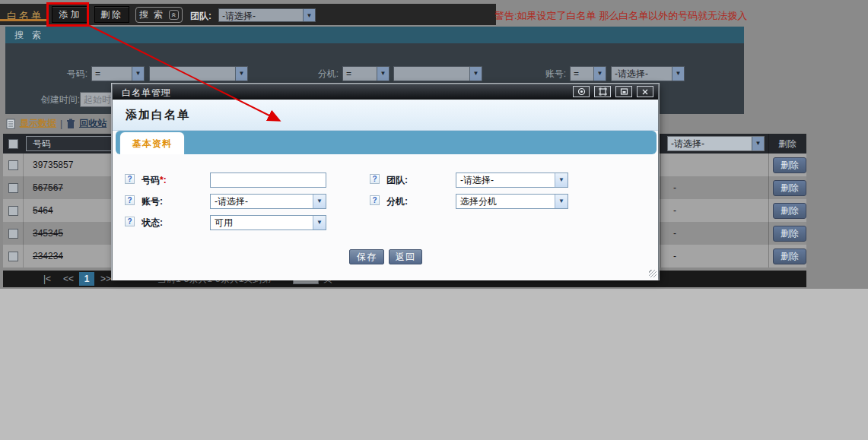 The image size is (868, 440). What do you see at coordinates (56, 123) in the screenshot?
I see `list-actions-bar: 显示数据 | 回收站` at bounding box center [56, 123].